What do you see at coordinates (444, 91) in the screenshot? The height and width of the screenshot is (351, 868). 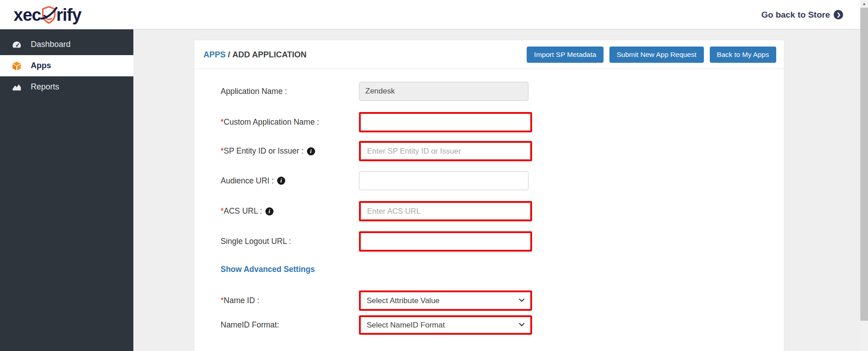 I see `application-name-field` at bounding box center [444, 91].